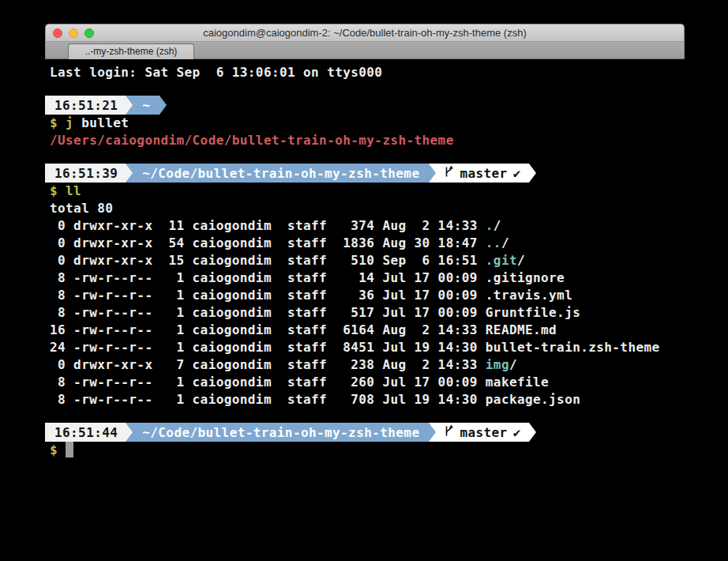 Image resolution: width=728 pixels, height=561 pixels. Describe the element at coordinates (497, 365) in the screenshot. I see `directory-name: img` at that location.